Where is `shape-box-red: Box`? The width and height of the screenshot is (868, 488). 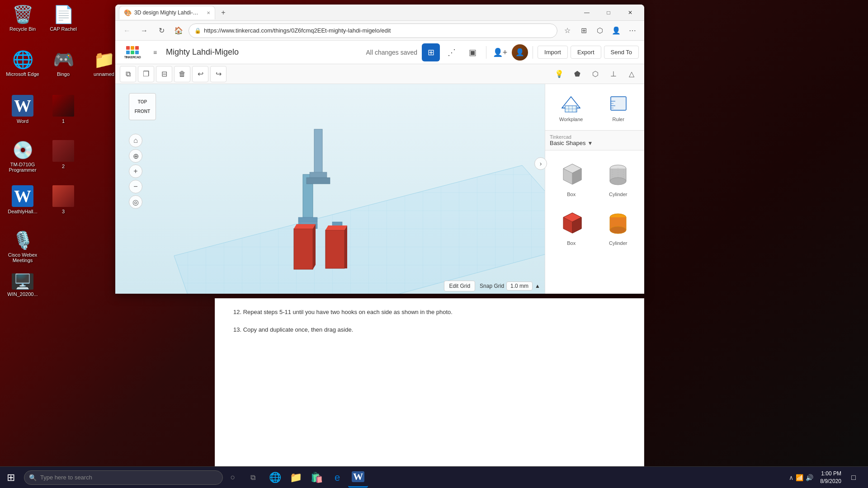 shape-box-red: Box is located at coordinates (571, 226).